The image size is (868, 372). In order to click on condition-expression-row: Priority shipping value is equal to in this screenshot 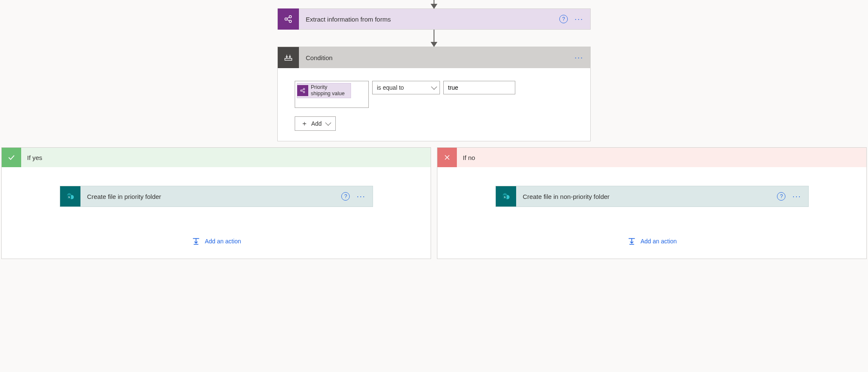, I will do `click(434, 94)`.